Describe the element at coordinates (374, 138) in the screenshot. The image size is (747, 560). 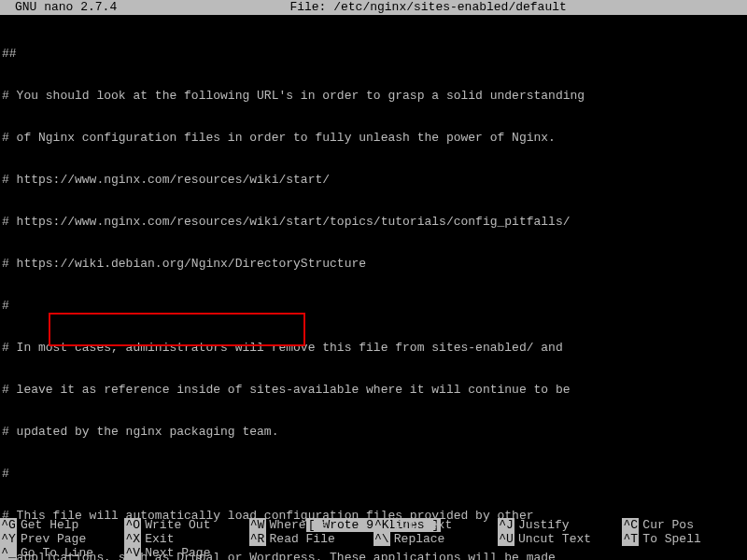
I see `file-line: # of Nginx configuration files in order …` at that location.